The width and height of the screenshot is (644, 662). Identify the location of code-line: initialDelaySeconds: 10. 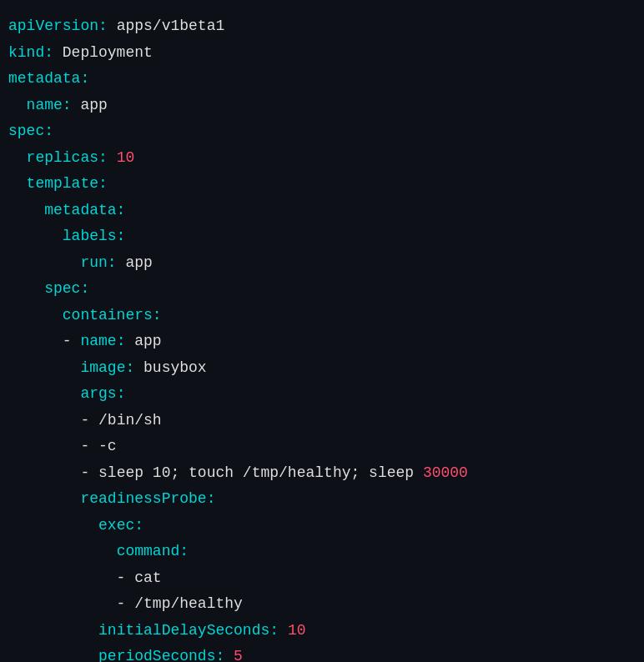
(322, 631).